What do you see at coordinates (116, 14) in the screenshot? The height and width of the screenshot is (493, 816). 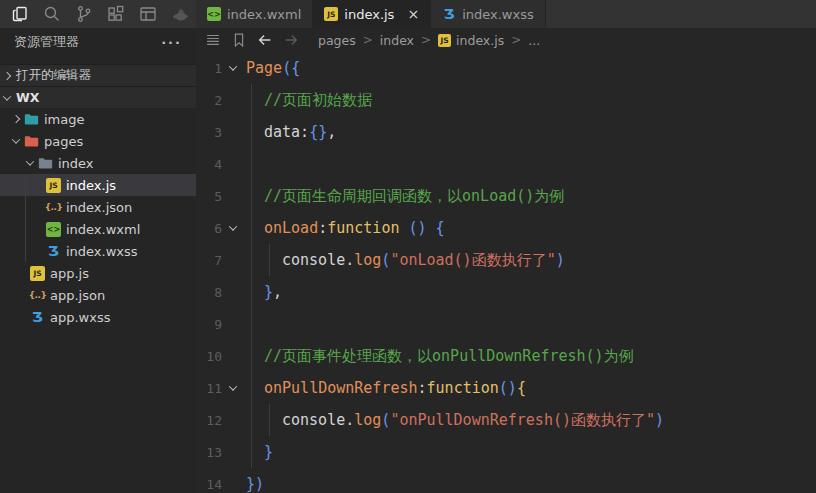 I see `extensions-icon` at bounding box center [116, 14].